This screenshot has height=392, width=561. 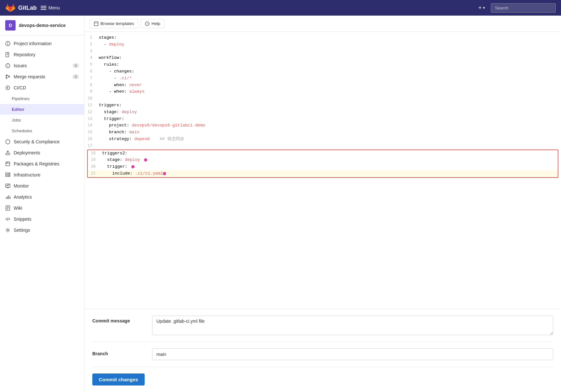 What do you see at coordinates (42, 186) in the screenshot?
I see `sidebar-item-monitor: Monitor` at bounding box center [42, 186].